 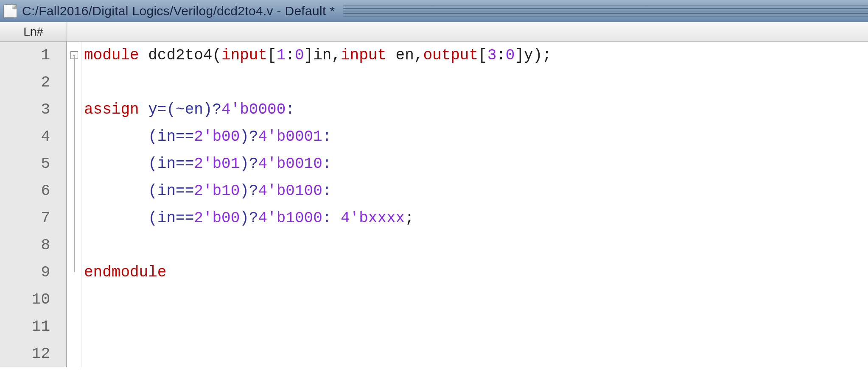 What do you see at coordinates (33, 137) in the screenshot?
I see `line-number: 4` at bounding box center [33, 137].